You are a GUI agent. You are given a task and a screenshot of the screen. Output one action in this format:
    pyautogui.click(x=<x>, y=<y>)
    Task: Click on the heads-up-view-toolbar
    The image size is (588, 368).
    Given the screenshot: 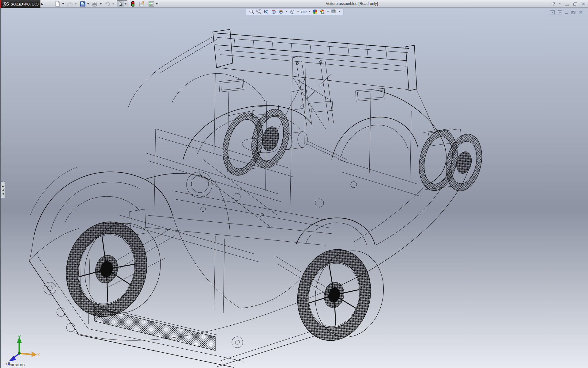 What is the action you would take?
    pyautogui.click(x=295, y=12)
    